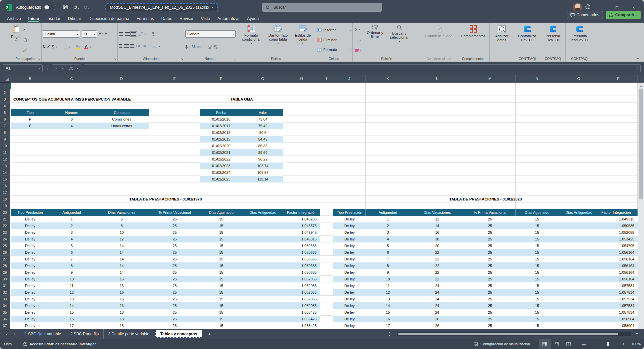  What do you see at coordinates (235, 59) in the screenshot?
I see `dialog-launcher-icon: ↘` at bounding box center [235, 59].